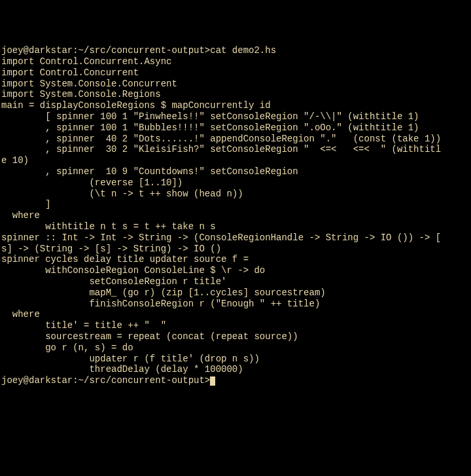 This screenshot has width=471, height=476. I want to click on code-line: updater r (f title' (drop n s)), so click(236, 359).